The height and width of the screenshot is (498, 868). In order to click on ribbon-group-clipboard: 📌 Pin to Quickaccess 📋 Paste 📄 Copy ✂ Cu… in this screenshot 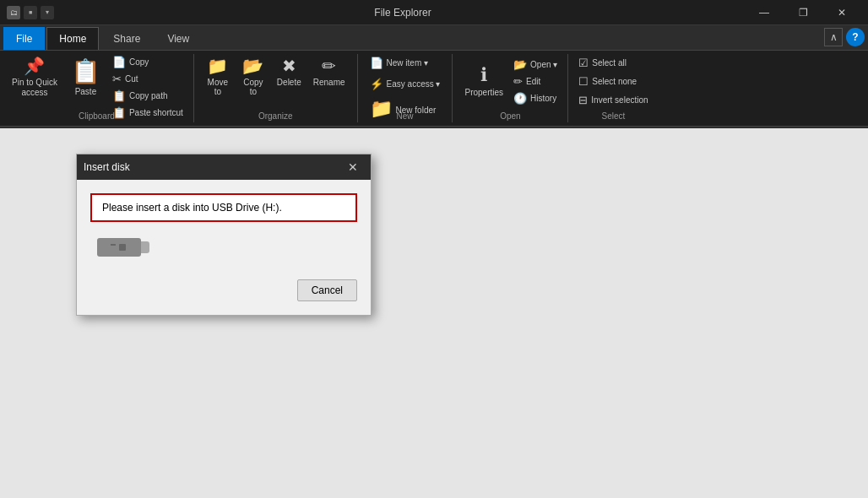, I will do `click(97, 88)`.